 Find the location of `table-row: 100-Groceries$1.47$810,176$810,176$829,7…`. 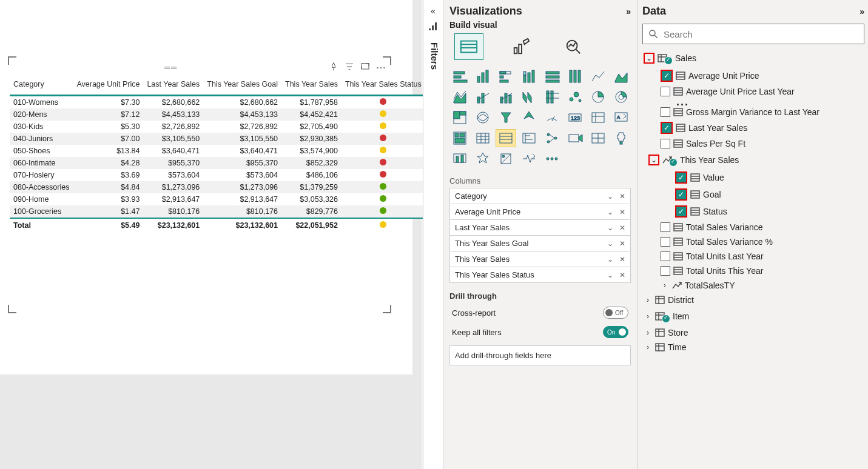

table-row: 100-Groceries$1.47$810,176$810,176$829,7… is located at coordinates (217, 212).